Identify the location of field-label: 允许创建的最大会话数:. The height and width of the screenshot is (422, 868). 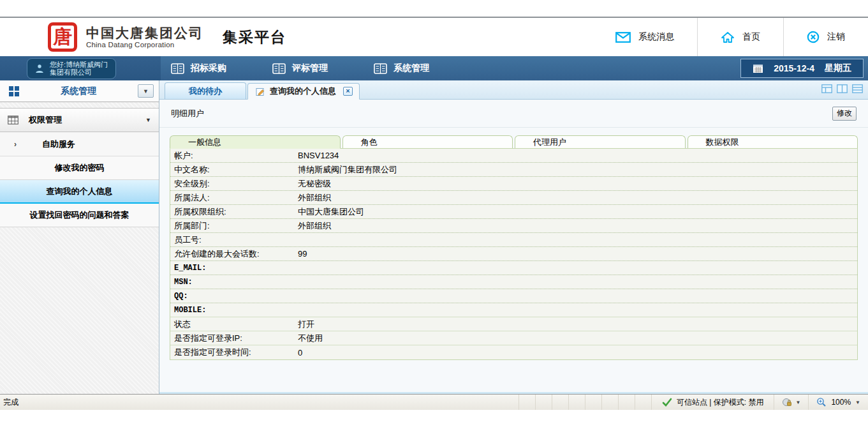
(234, 254).